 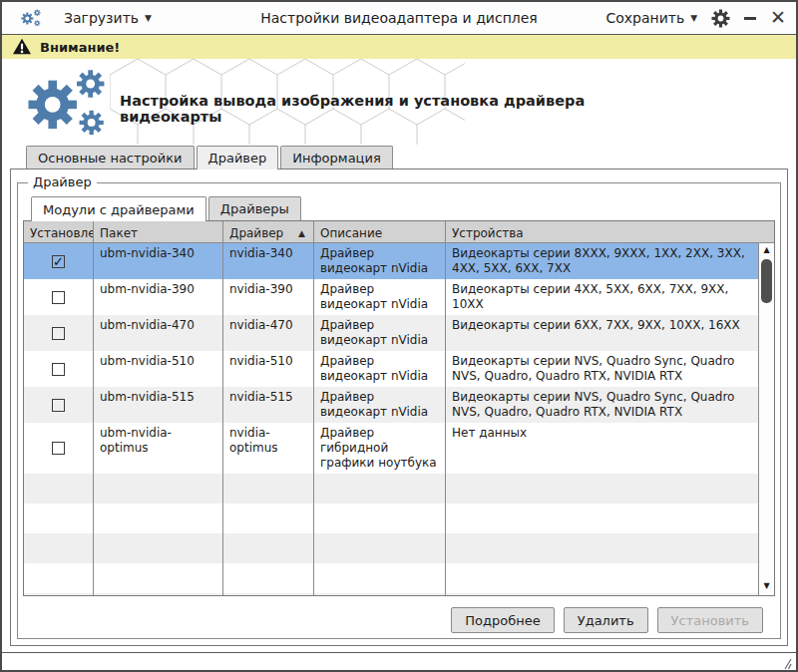 I want to click on app-gears-icon, so click(x=31, y=18).